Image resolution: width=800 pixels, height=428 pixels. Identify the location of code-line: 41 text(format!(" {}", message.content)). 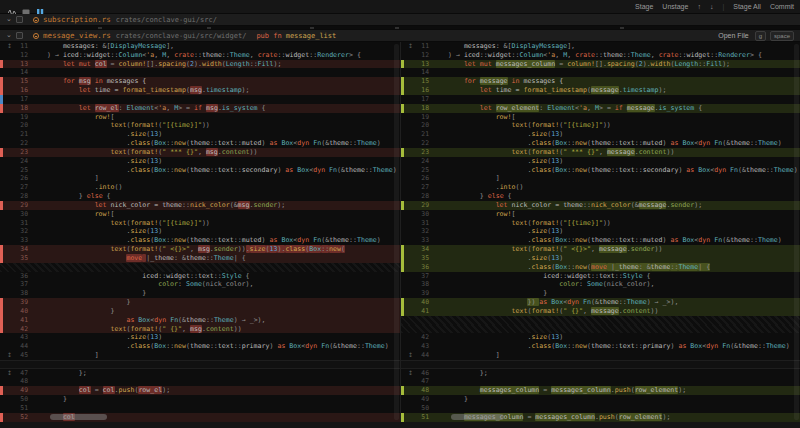
(600, 312).